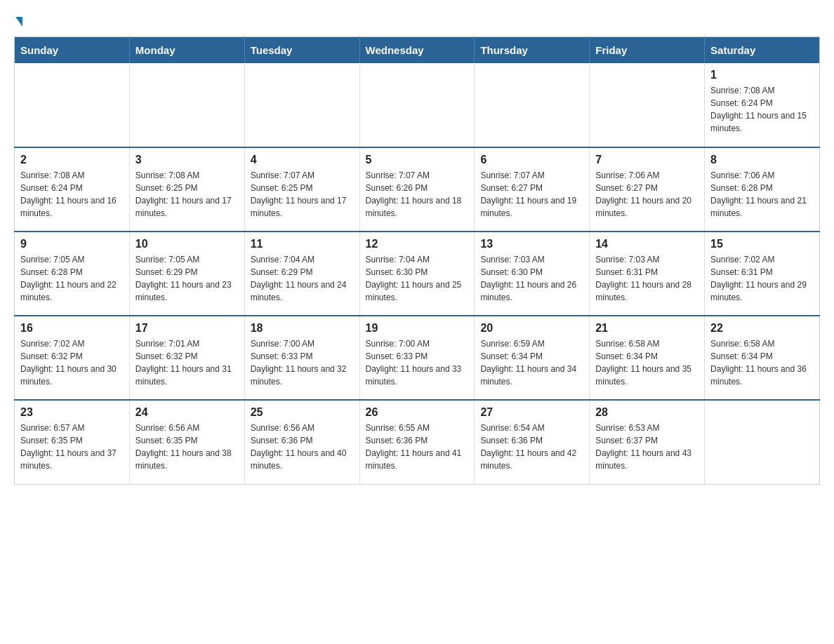 Image resolution: width=834 pixels, height=644 pixels. What do you see at coordinates (647, 244) in the screenshot?
I see `day-number: 14` at bounding box center [647, 244].